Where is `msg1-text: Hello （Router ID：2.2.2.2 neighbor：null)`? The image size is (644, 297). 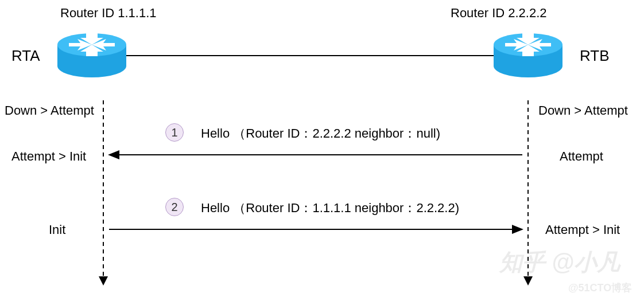 msg1-text: Hello （Router ID：2.2.2.2 neighbor：null) is located at coordinates (320, 134).